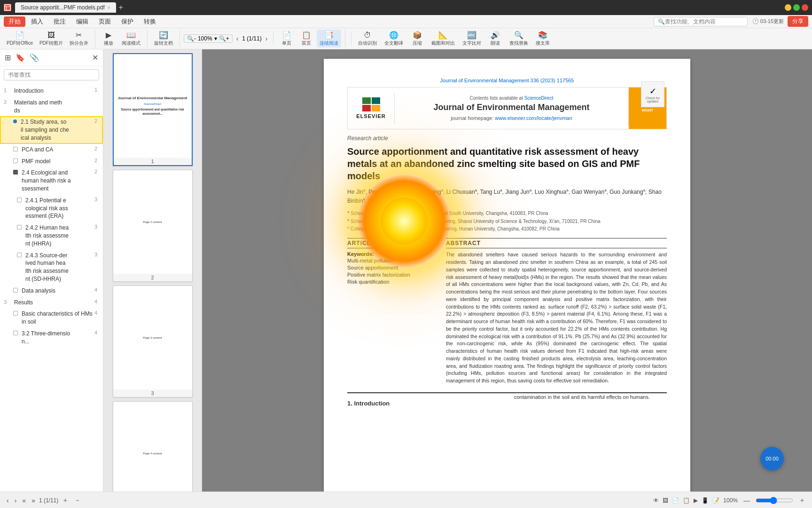 The width and height of the screenshot is (812, 508). I want to click on split-merge-btn: ✂ 拆分合并, so click(79, 39).